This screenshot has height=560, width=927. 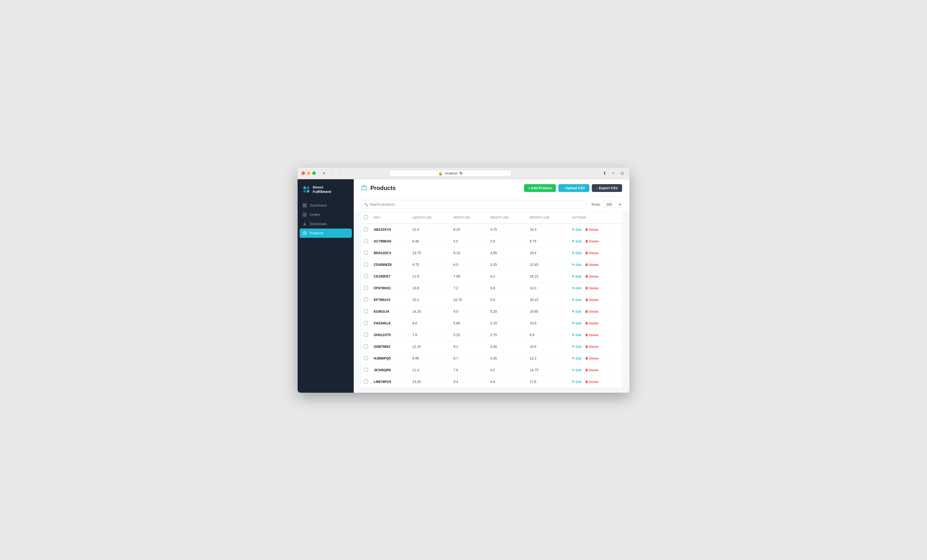 I want to click on row-length: 15.2, so click(x=430, y=300).